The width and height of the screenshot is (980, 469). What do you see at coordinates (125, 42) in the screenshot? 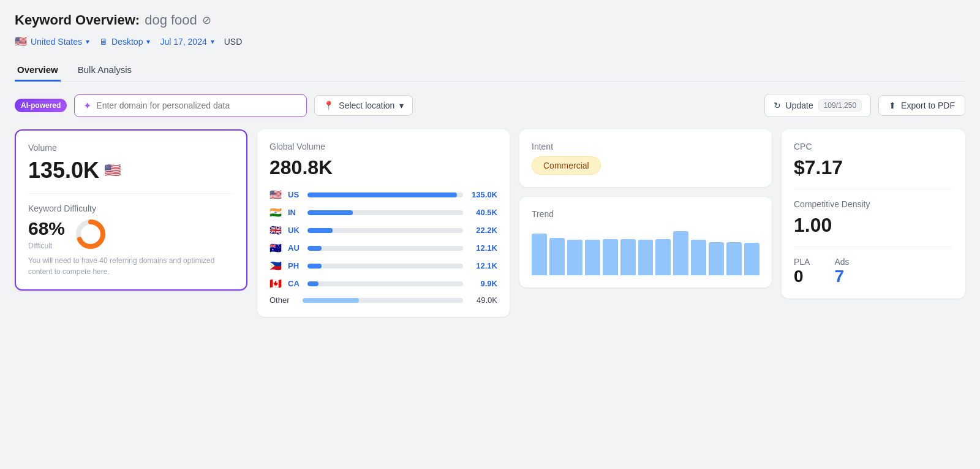
I see `device-filter: 🖥 Desktop ▾` at bounding box center [125, 42].